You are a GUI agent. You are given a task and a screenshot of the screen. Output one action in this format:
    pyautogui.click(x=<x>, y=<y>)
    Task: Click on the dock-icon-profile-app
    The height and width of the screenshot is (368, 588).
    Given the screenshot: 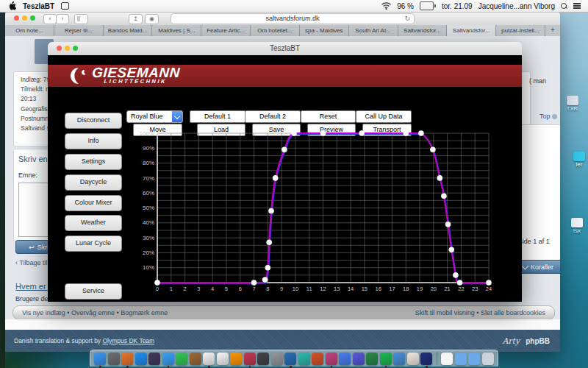 What is the action you would take?
    pyautogui.click(x=359, y=359)
    